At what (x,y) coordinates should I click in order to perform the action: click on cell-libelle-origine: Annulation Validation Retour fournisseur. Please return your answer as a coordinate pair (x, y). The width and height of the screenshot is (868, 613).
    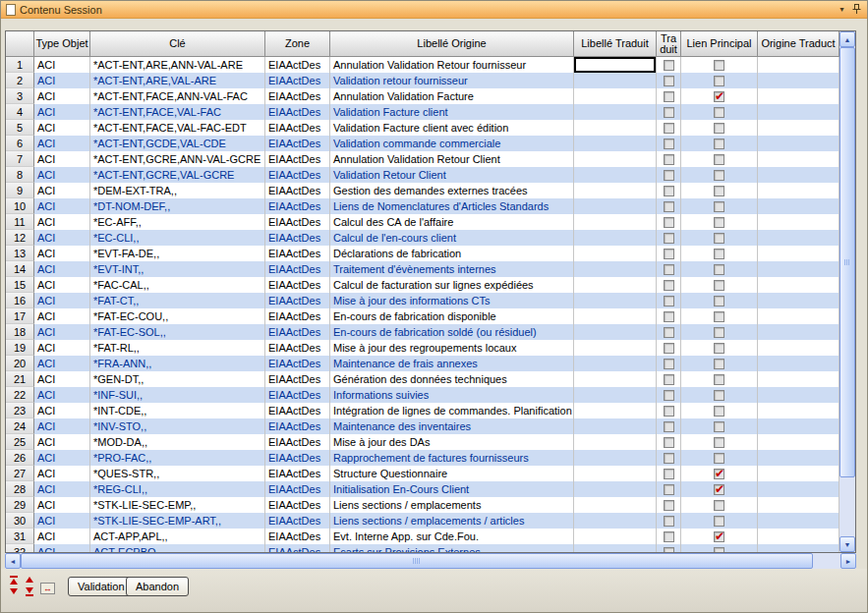
    Looking at the image, I should click on (452, 65).